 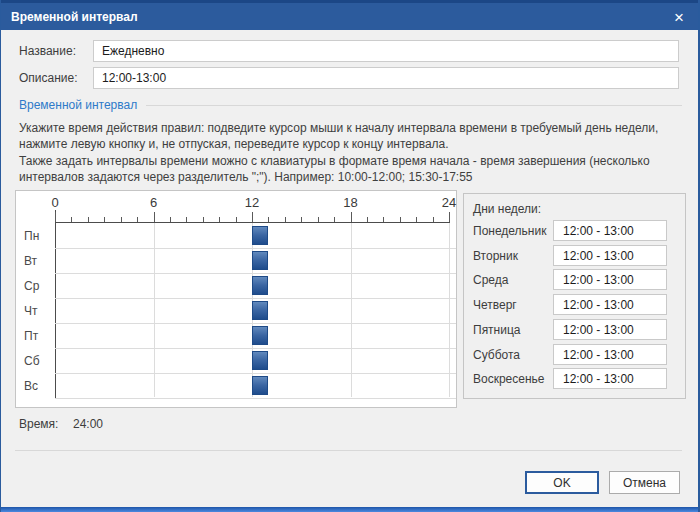 What do you see at coordinates (507, 209) in the screenshot?
I see `week-panel-title: Дни недели:` at bounding box center [507, 209].